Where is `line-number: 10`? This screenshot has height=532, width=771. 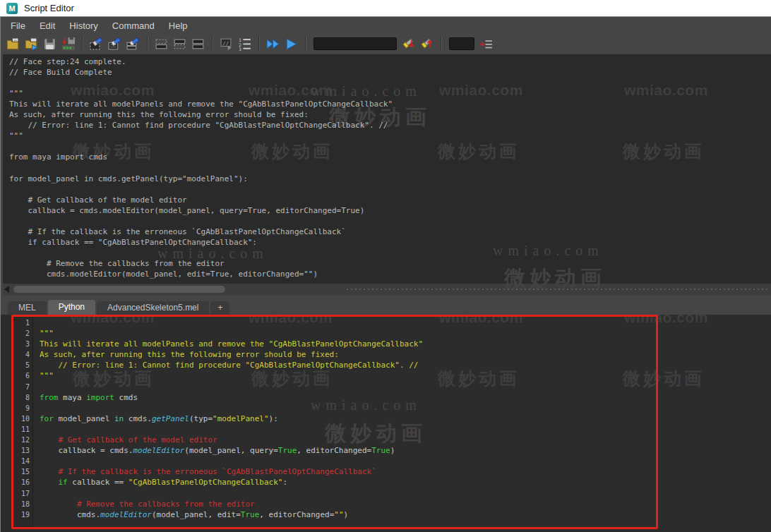 line-number: 10 is located at coordinates (21, 419).